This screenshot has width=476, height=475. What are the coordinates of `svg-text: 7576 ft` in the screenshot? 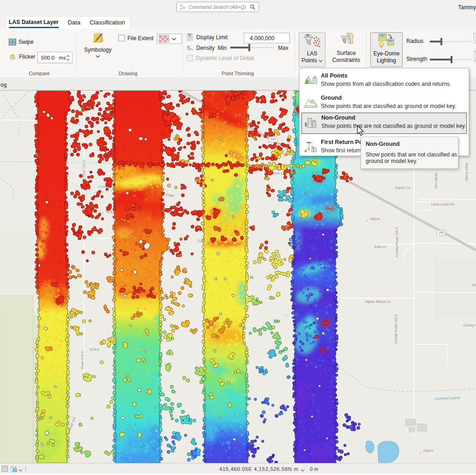 It's located at (94, 350).